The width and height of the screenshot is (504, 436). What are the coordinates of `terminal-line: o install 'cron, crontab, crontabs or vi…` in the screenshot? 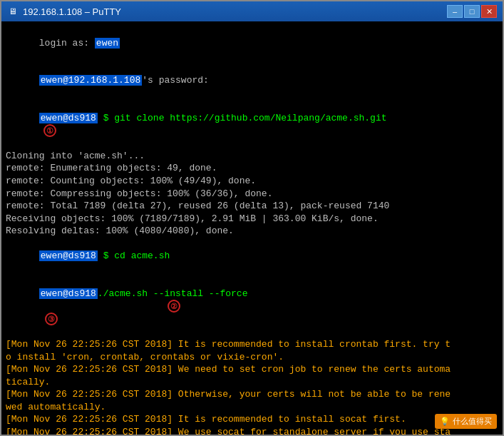 It's located at (252, 358).